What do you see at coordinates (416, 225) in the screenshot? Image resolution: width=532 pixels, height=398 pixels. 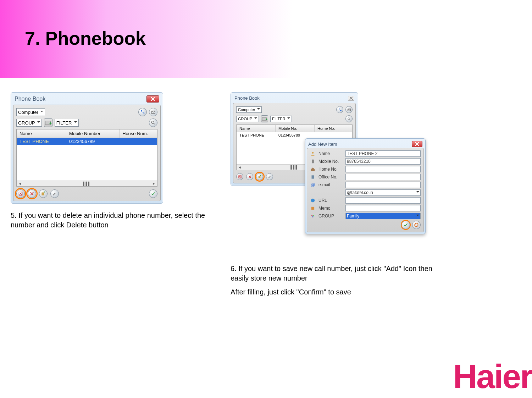 I see `undo-icon` at bounding box center [416, 225].